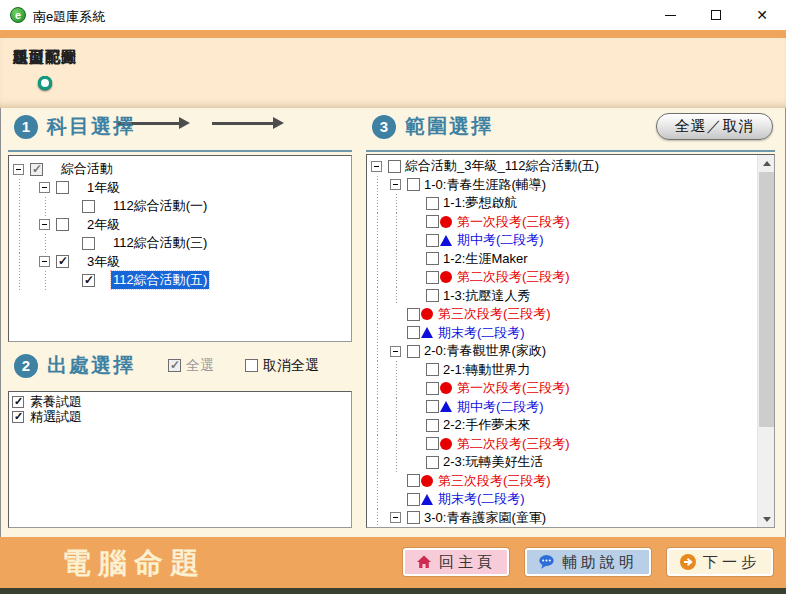 The height and width of the screenshot is (594, 786). What do you see at coordinates (562, 166) in the screenshot?
I see `tree-row: 綜合活動_3年級_112綜合活動(五)` at bounding box center [562, 166].